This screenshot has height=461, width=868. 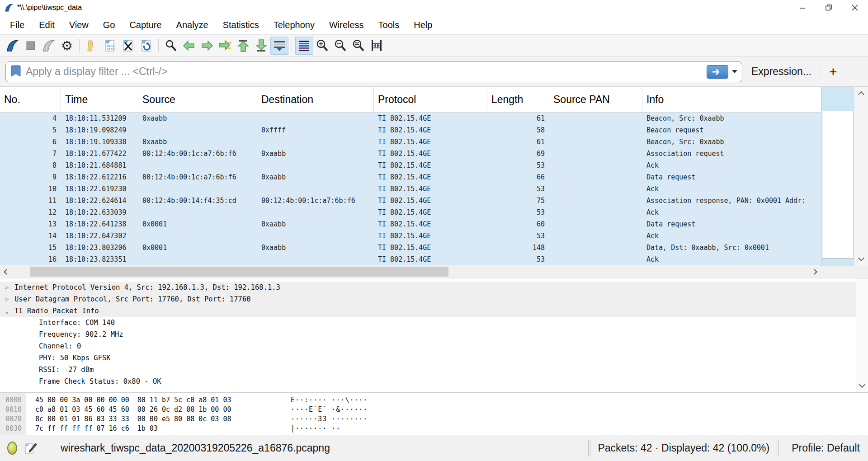 I want to click on display-filter-input: Apply a display filter ... <Ctrl-/>, so click(x=374, y=72).